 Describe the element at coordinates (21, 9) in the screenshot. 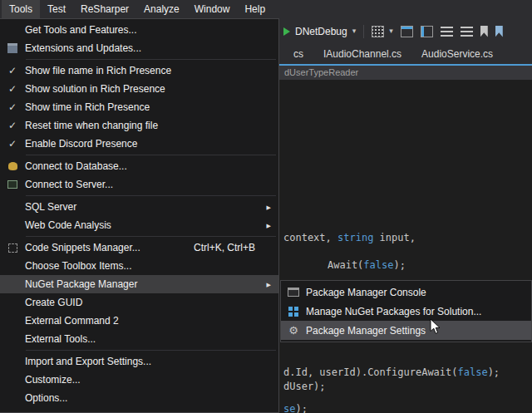

I see `menu-tools: Tools` at that location.